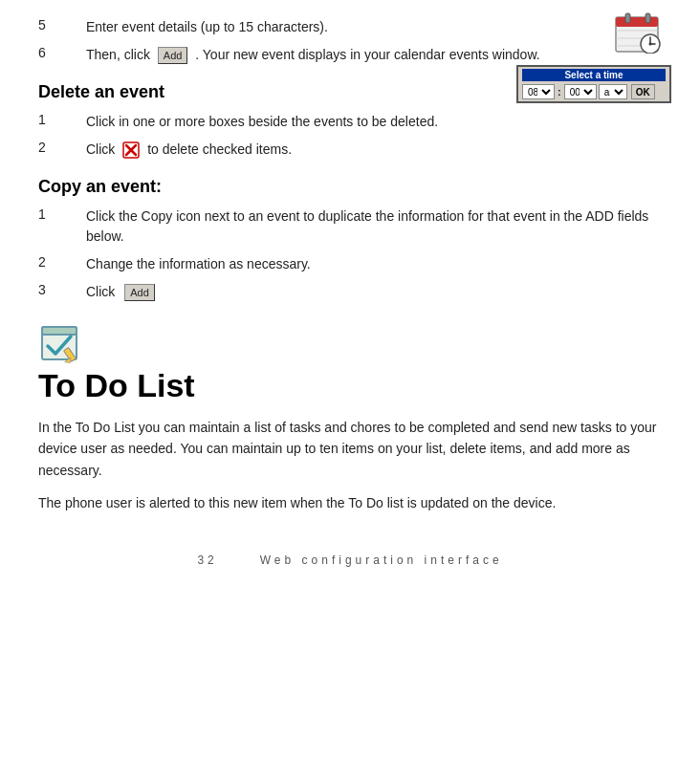  What do you see at coordinates (62, 53) in the screenshot?
I see `step-6-number: 6` at bounding box center [62, 53].